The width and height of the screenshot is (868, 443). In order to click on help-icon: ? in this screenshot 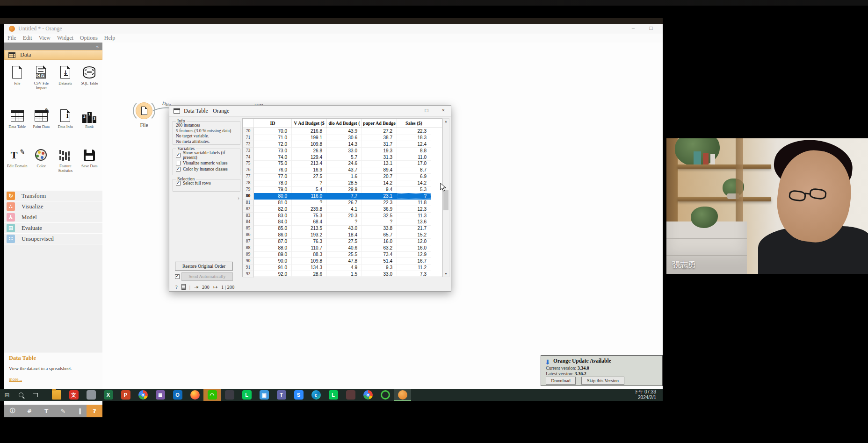, I will do `click(177, 287)`.